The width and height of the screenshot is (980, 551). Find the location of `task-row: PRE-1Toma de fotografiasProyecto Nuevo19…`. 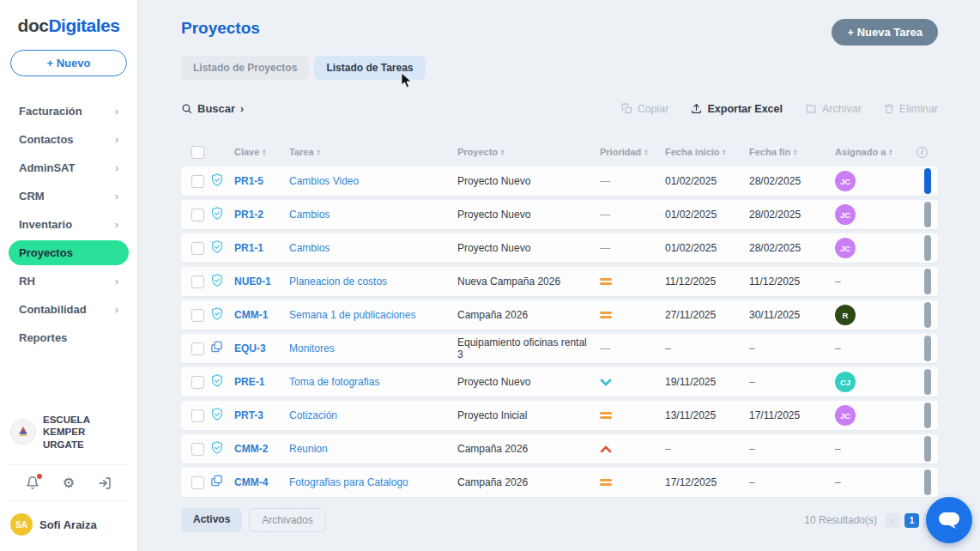

task-row: PRE-1Toma de fotografiasProyecto Nuevo19… is located at coordinates (560, 382).